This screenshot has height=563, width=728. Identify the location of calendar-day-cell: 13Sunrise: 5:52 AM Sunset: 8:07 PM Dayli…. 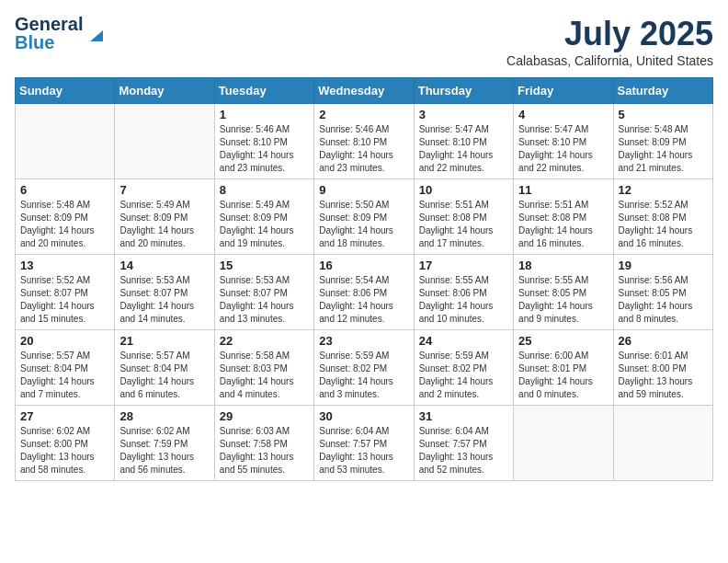
(65, 293).